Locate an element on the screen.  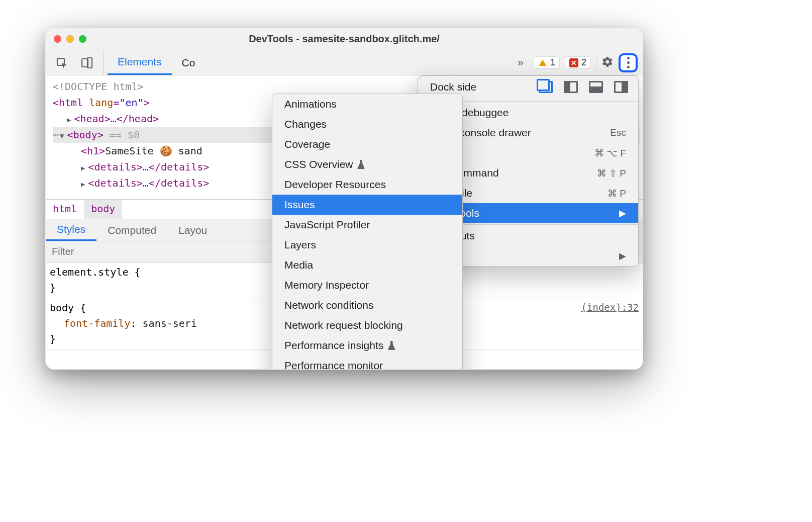
dock-bottom-button is located at coordinates (596, 87).